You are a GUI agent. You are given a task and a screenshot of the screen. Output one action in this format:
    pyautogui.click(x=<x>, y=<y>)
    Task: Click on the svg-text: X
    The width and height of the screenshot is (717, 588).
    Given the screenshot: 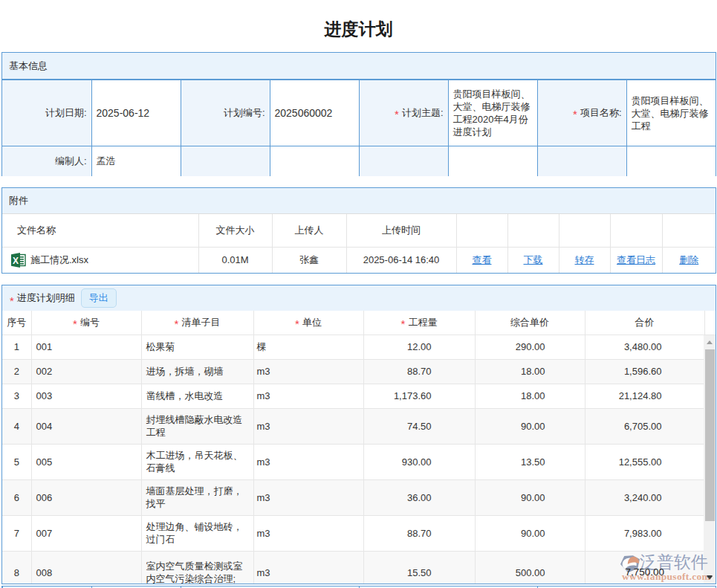 What is the action you would take?
    pyautogui.click(x=16, y=260)
    